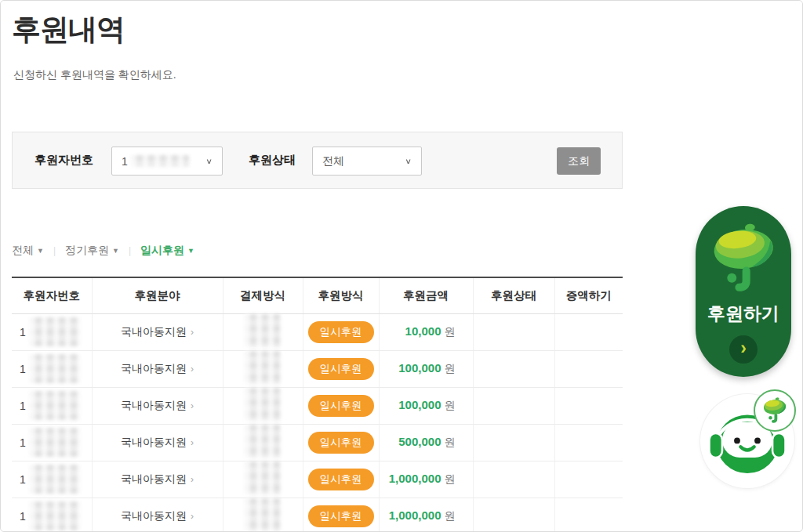 This screenshot has width=803, height=532. What do you see at coordinates (168, 251) in the screenshot?
I see `tab-one-time-donation: 일시후원 ▼` at bounding box center [168, 251].